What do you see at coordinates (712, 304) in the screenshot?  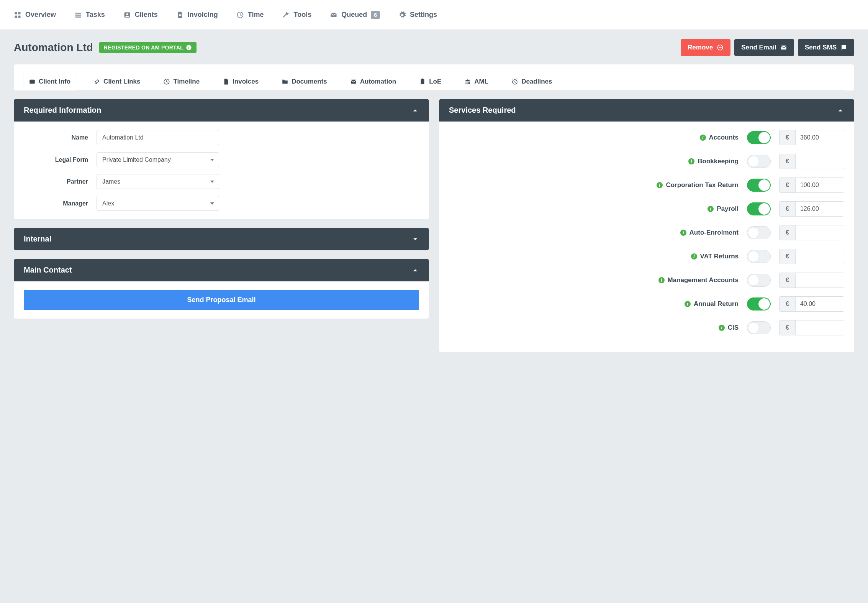 I see `service-label: i Annual Return` at bounding box center [712, 304].